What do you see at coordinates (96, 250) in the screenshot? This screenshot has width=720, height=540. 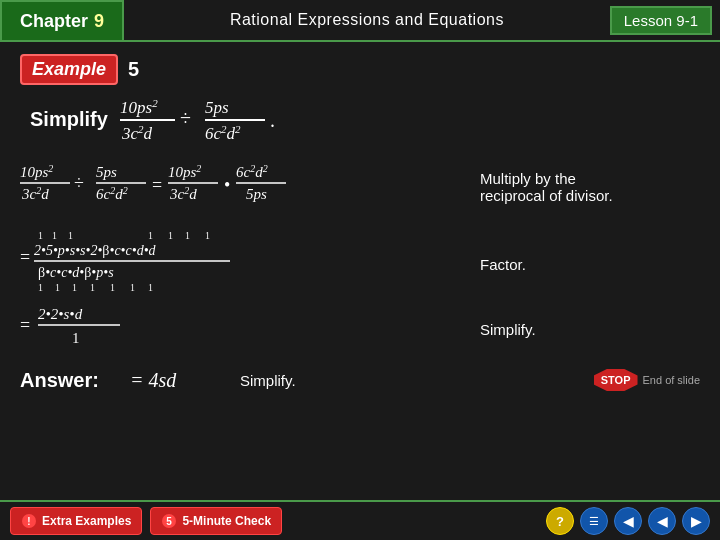 I see `svg-text: 2•5•p•s•s•2•β•c•c•d•d` at bounding box center [96, 250].